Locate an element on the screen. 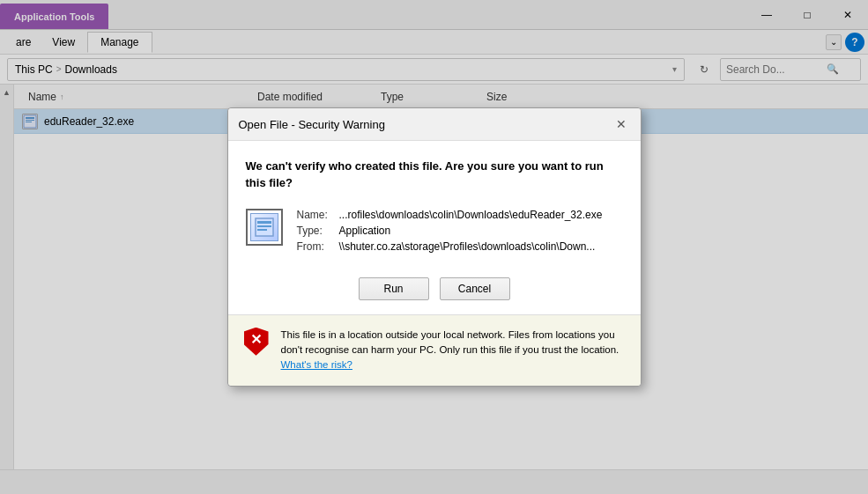 The height and width of the screenshot is (494, 868). dialog-titlebar: Open File - Security Warning ✕ is located at coordinates (434, 125).